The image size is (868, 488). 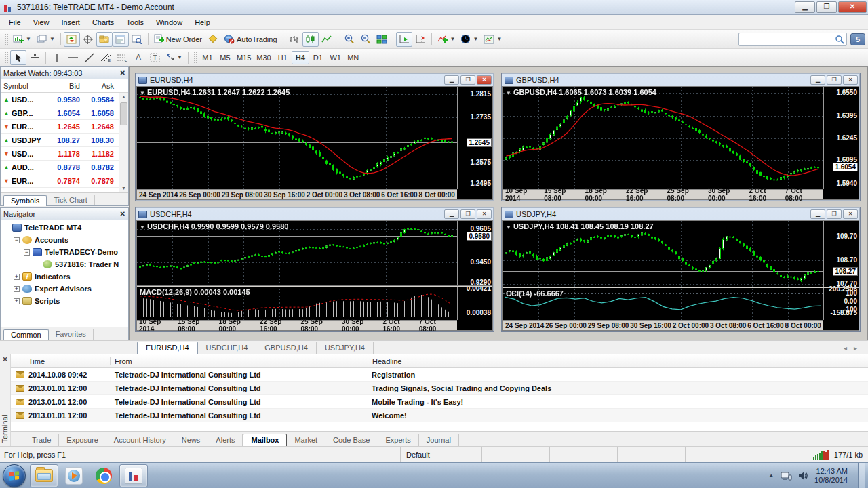 What do you see at coordinates (315, 137) in the screenshot?
I see `chart-window-eurusd: EURUSD,H4 ▁❐✕ ▼EURUSD,H4 1.2631 1.2647 1…` at bounding box center [315, 137].